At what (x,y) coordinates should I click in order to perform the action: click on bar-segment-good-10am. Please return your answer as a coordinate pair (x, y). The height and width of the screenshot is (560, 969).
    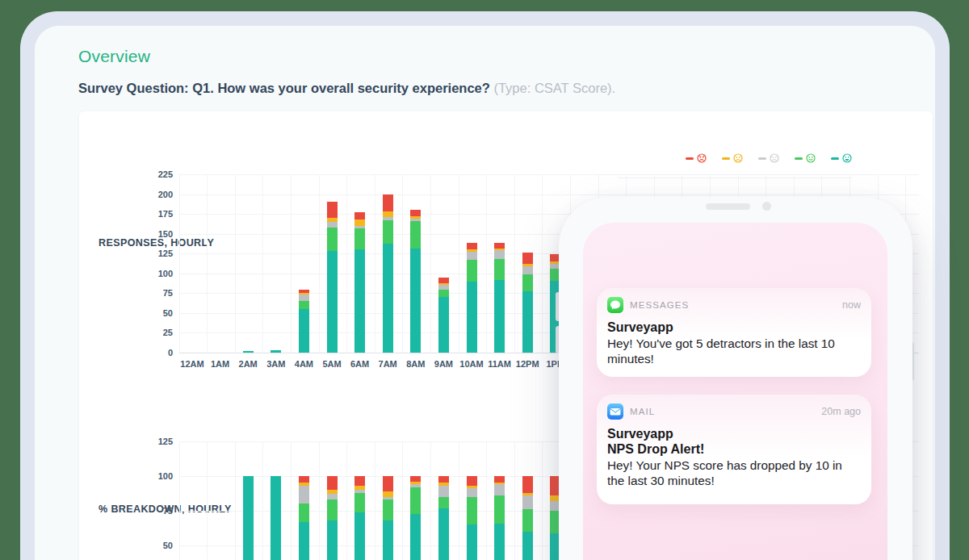
    Looking at the image, I should click on (472, 512).